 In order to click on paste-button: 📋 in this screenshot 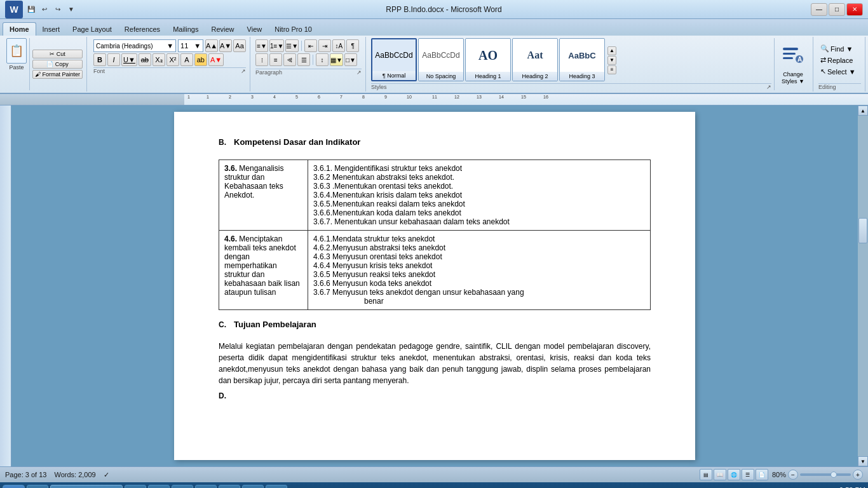, I will do `click(17, 51)`.